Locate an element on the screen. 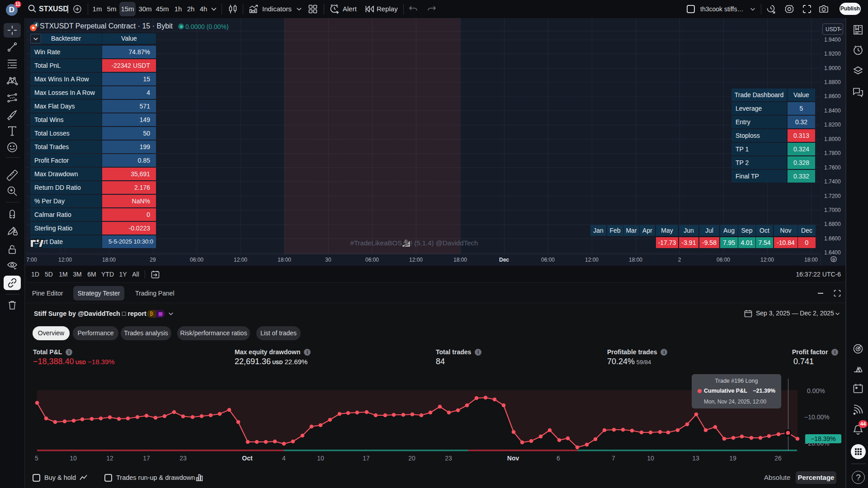 This screenshot has width=868, height=488. svg-text: 20 is located at coordinates (412, 458).